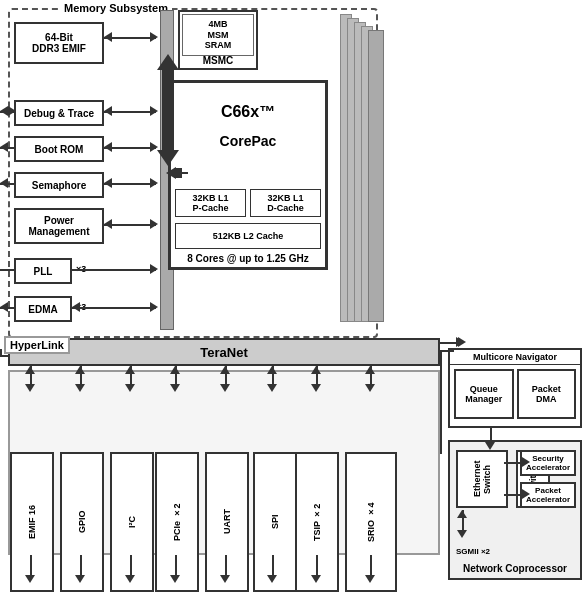  I want to click on arr-pcie-head, so click(175, 388).